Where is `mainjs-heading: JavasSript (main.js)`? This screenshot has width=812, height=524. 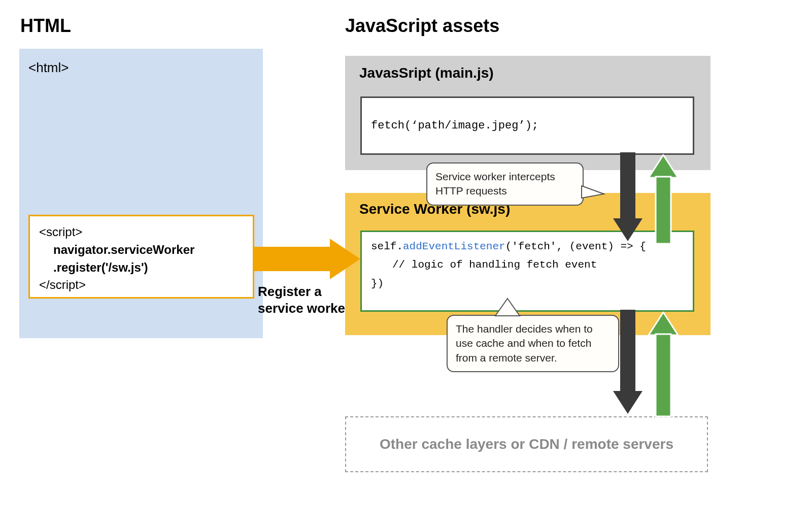
mainjs-heading: JavasSript (main.js) is located at coordinates (426, 73).